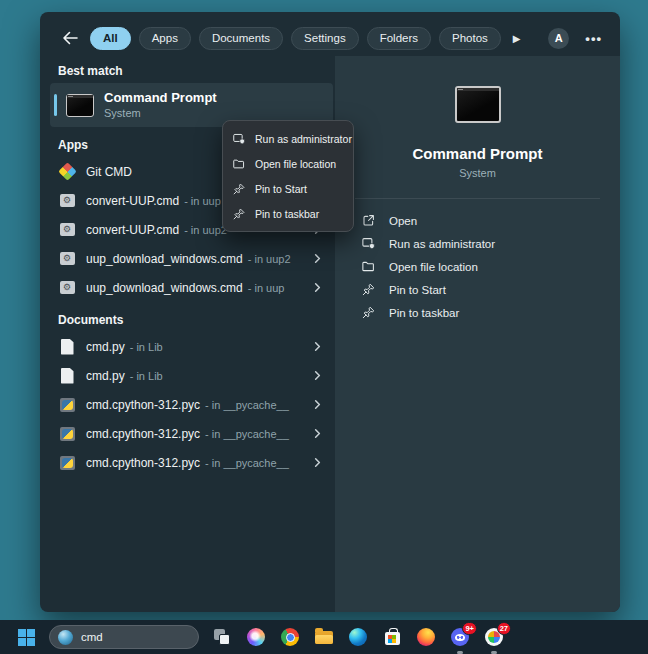 The image size is (648, 654). What do you see at coordinates (124, 637) in the screenshot?
I see `taskbar-search-box` at bounding box center [124, 637].